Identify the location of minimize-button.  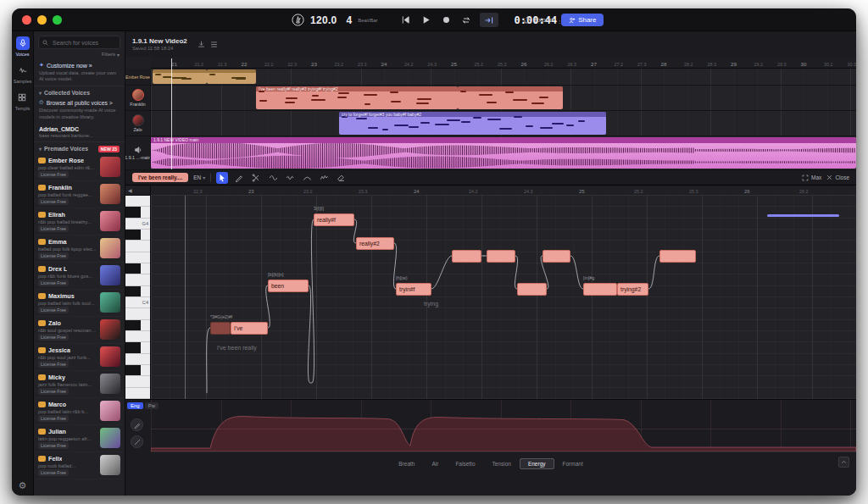
(42, 20).